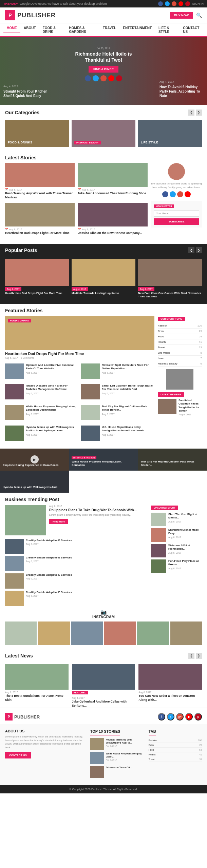  Describe the element at coordinates (161, 331) in the screenshot. I see `topic-name-drink: Drink` at that location.